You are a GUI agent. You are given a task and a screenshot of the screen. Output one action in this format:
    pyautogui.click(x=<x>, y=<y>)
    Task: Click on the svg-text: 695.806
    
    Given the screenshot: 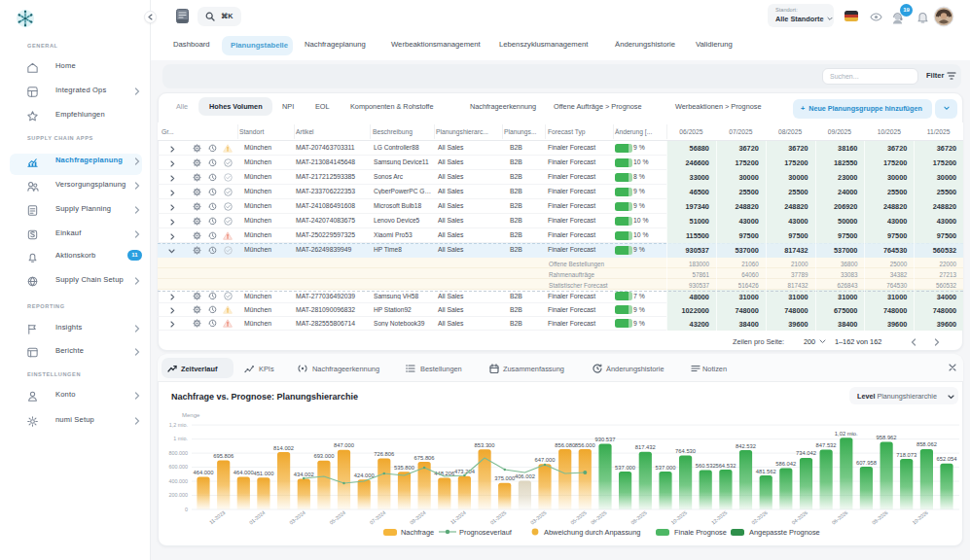 What is the action you would take?
    pyautogui.click(x=224, y=456)
    